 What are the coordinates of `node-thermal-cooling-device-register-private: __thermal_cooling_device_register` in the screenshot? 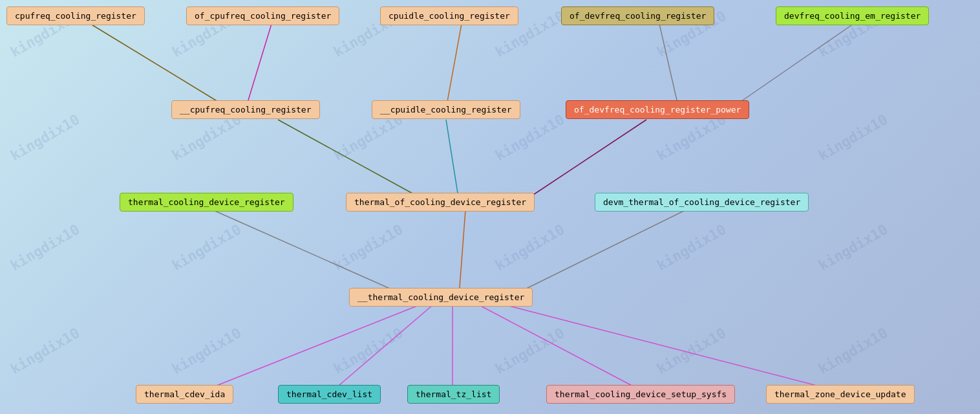 It's located at (441, 298).